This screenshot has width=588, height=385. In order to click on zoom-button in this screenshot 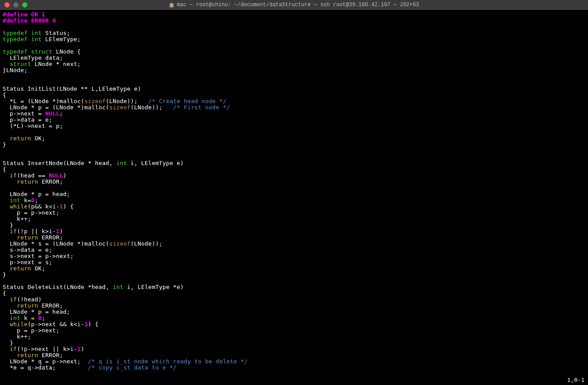, I will do `click(25, 5)`.